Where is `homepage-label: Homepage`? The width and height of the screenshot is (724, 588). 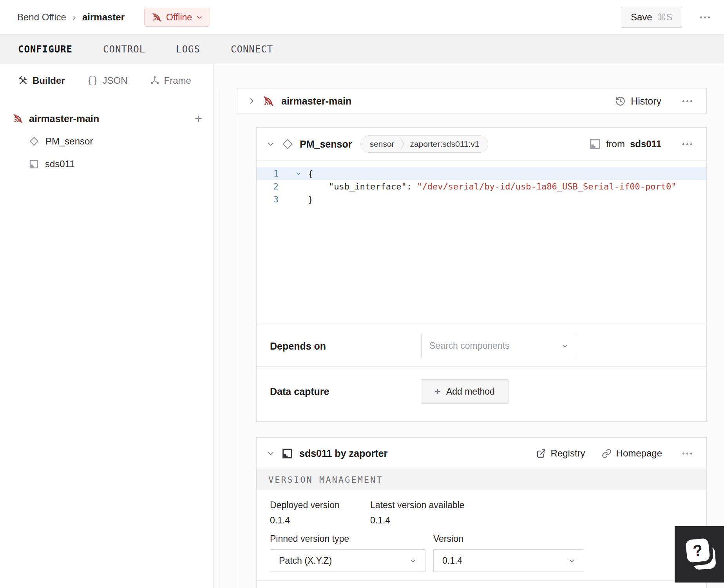 homepage-label: Homepage is located at coordinates (639, 453).